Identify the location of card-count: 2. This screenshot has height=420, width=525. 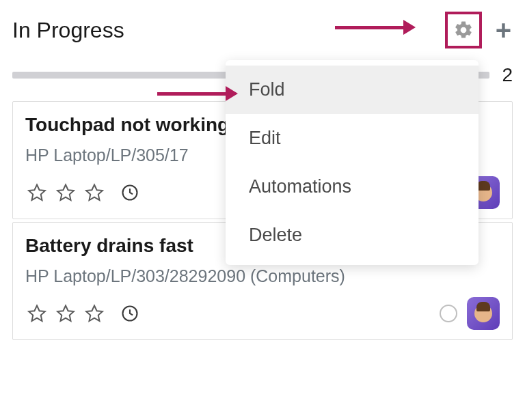
(507, 75).